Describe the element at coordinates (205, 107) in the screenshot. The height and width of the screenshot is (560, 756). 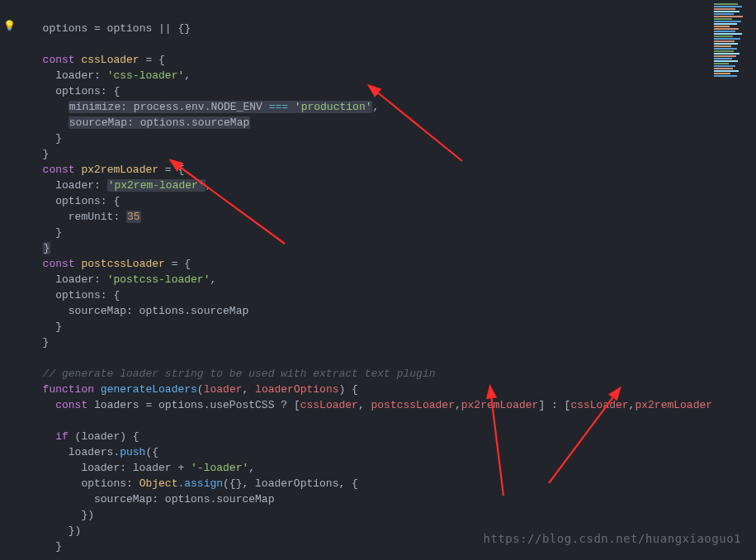
I see `code-line: minimize: process.env.NODE_ENV === 'prod…` at that location.